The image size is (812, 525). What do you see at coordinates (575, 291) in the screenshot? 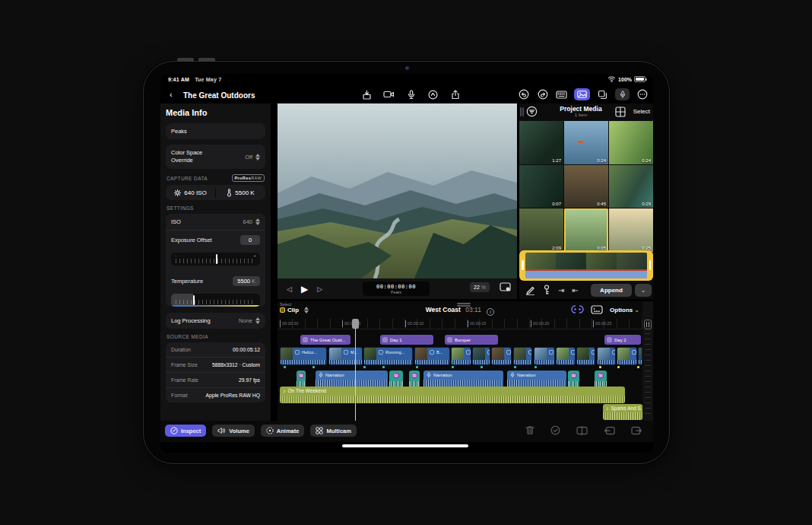
I see `insert-at-start-icon: ⇤` at bounding box center [575, 291].